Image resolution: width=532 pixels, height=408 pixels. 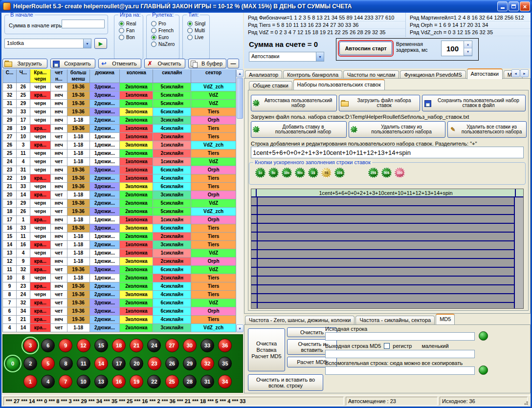 What do you see at coordinates (274, 173) in the screenshot?
I see `chip-button-5c: 5c` at bounding box center [274, 173].